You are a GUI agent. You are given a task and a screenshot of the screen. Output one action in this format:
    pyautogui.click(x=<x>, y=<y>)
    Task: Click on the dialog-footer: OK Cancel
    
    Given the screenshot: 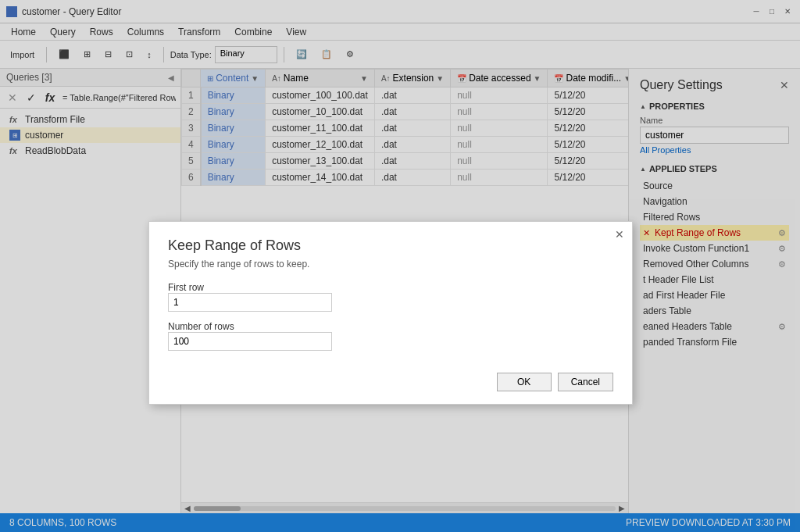 What is the action you would take?
    pyautogui.click(x=391, y=377)
    